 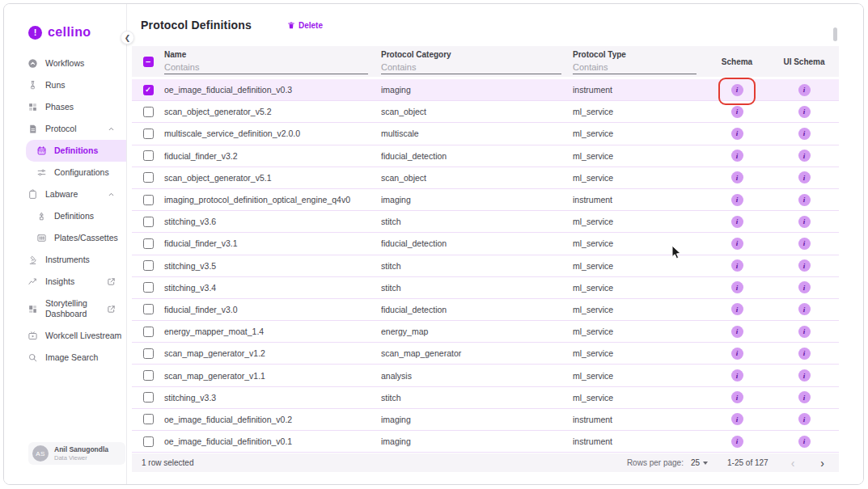 I want to click on scrollbar-thumb, so click(x=835, y=34).